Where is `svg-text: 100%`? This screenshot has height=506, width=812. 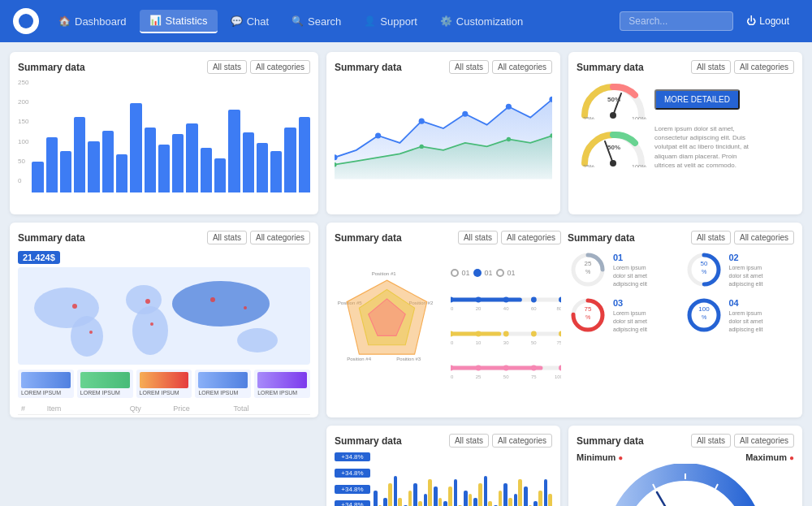
svg-text: 100% is located at coordinates (639, 118).